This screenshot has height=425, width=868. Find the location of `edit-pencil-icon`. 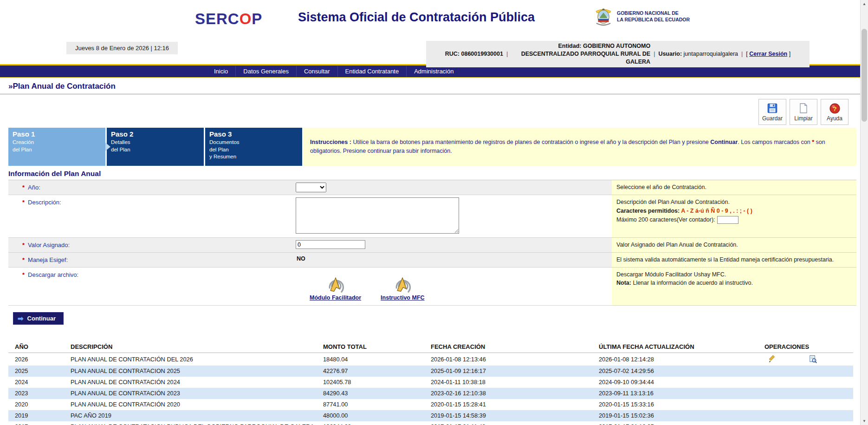

edit-pencil-icon is located at coordinates (771, 360).